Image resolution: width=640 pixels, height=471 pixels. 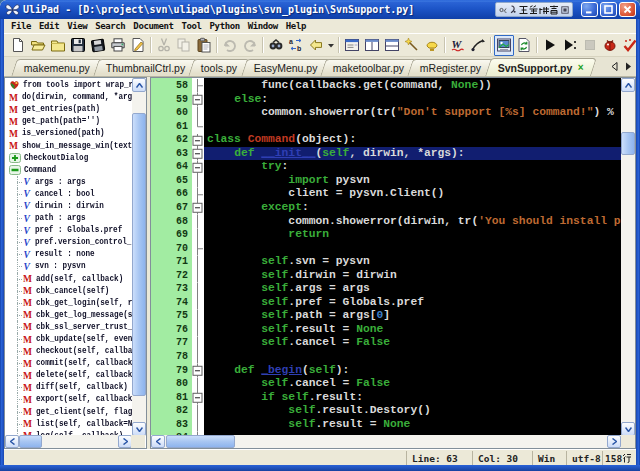 I want to click on open-button, so click(x=38, y=46).